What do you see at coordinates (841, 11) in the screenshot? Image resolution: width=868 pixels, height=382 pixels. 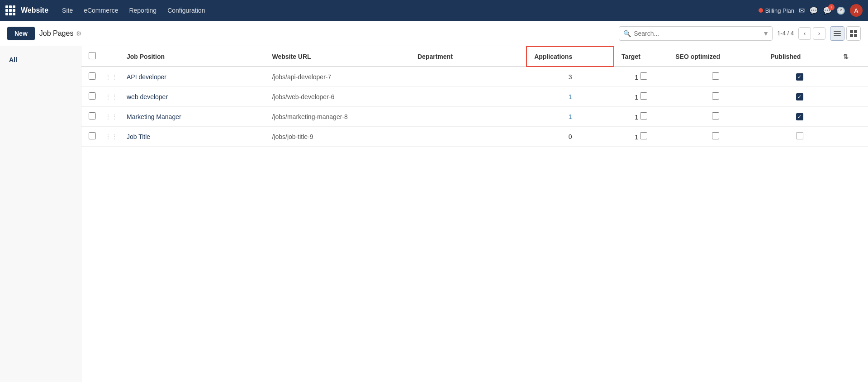 I see `clock-icon: 🕐` at bounding box center [841, 11].